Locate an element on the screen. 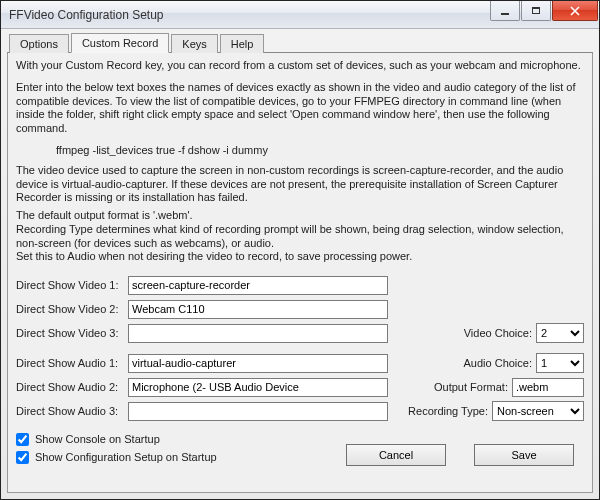  info-text-3: Recording Type determines what kind of r… is located at coordinates (300, 237).